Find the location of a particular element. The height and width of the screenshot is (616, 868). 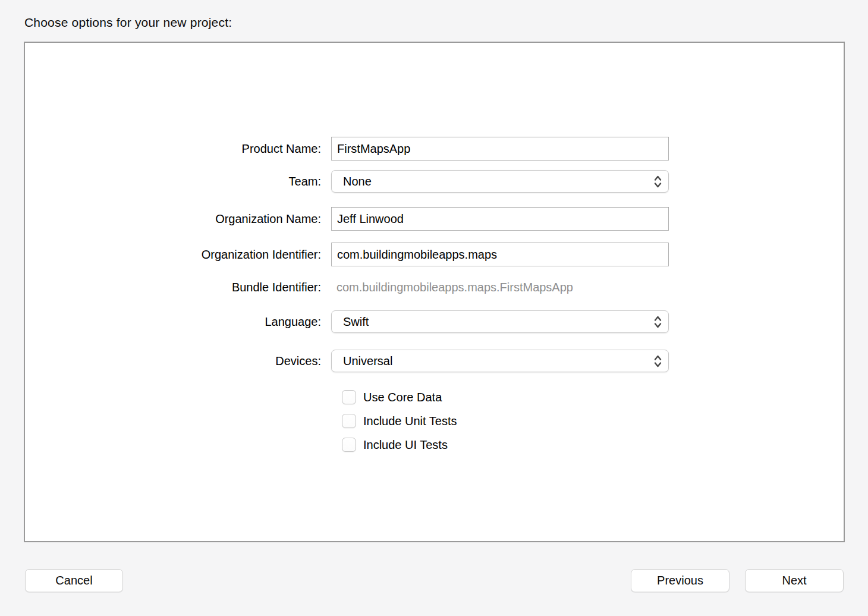

include-unit-tests-checkbox is located at coordinates (349, 421).